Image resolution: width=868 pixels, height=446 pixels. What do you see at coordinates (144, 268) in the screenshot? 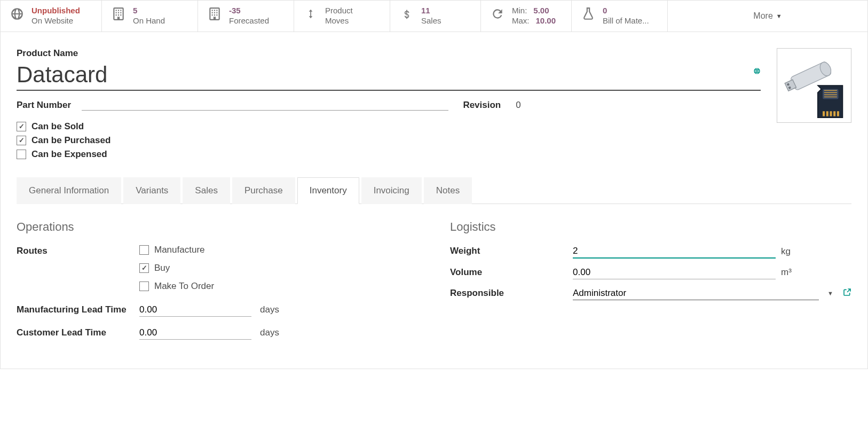
I see `route-buy-checkbox` at bounding box center [144, 268].